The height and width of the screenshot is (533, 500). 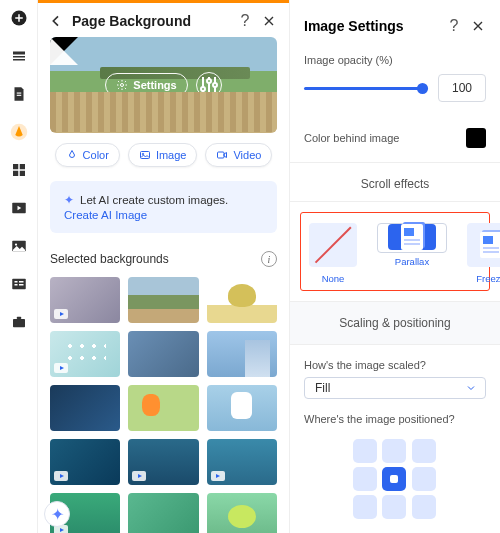 I want to click on section-icon, so click(x=19, y=56).